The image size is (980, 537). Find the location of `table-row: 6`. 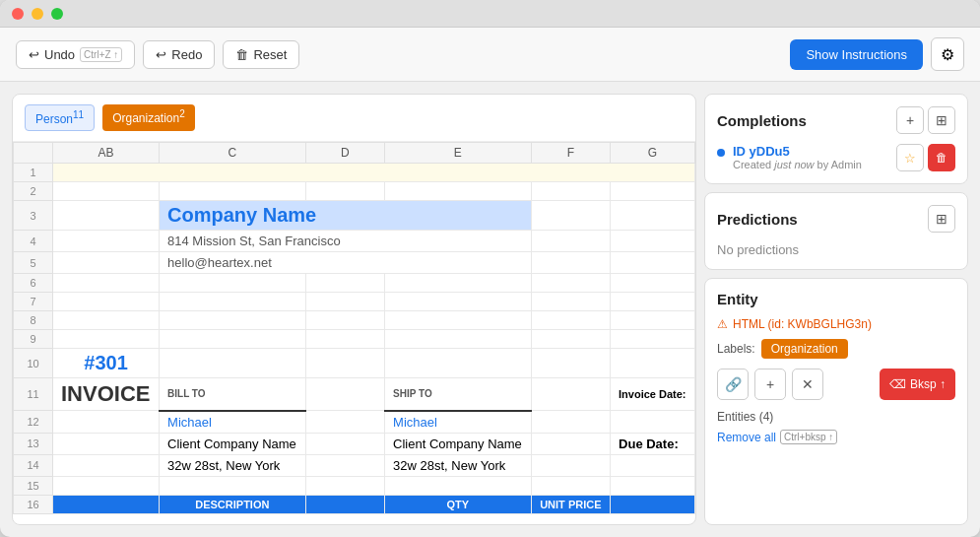

table-row: 6 is located at coordinates (355, 284).